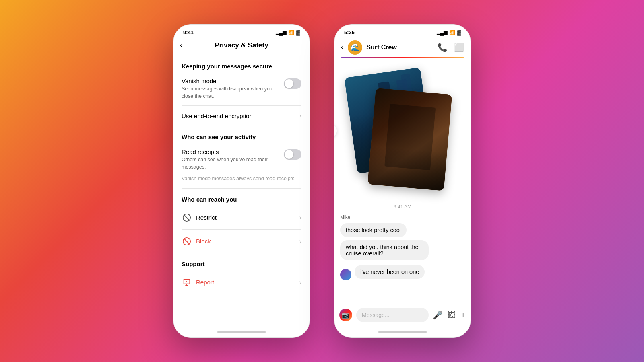 Image resolution: width=644 pixels, height=362 pixels. Describe the element at coordinates (463, 315) in the screenshot. I see `plus-button: +` at that location.